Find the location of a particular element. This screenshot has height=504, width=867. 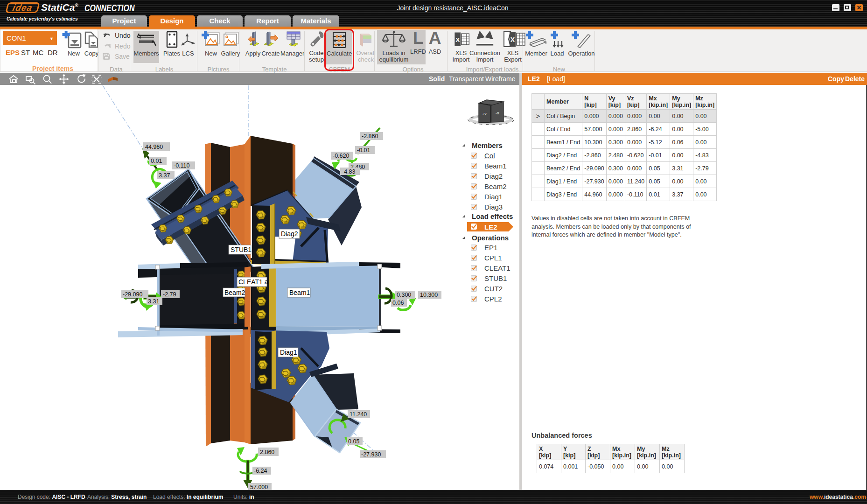

svg-text: Diag2 is located at coordinates (289, 234).